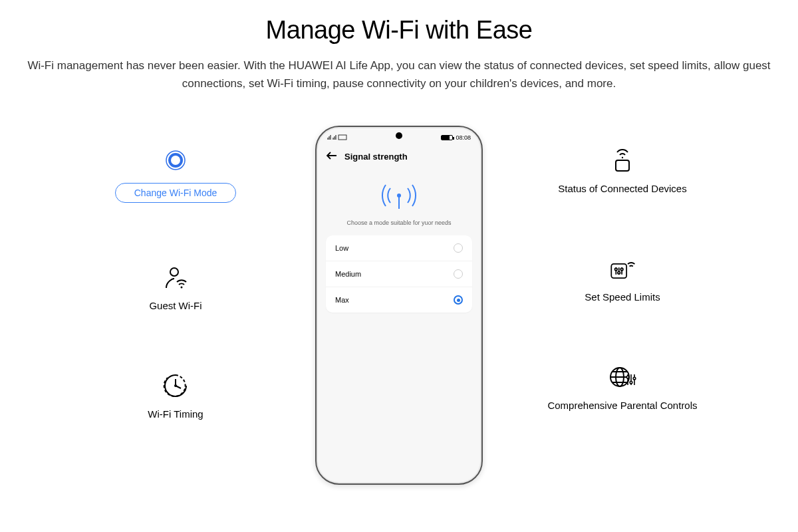 The image size is (798, 532). Describe the element at coordinates (458, 300) in the screenshot. I see `radio-checked-icon` at that location.